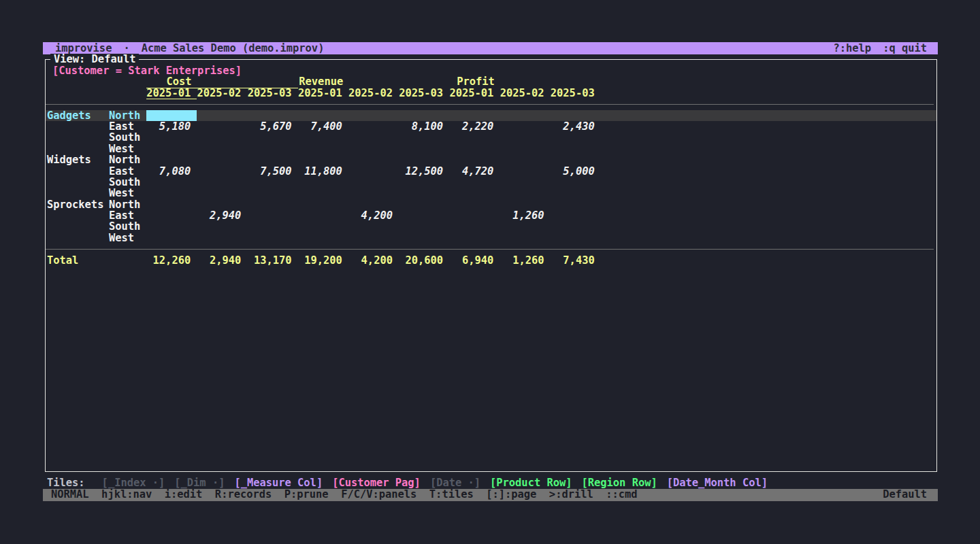  What do you see at coordinates (128, 193) in the screenshot?
I see `region-label: West` at bounding box center [128, 193].